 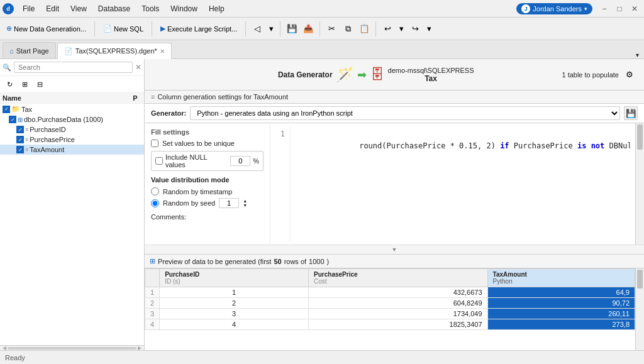 I want to click on preview-title3: ), so click(x=328, y=262).